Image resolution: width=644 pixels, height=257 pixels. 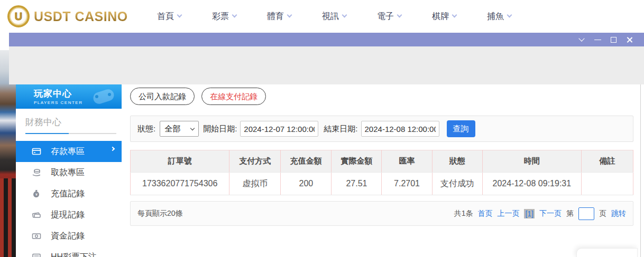 What do you see at coordinates (444, 17) in the screenshot?
I see `nav-item-cards: 棋牌` at bounding box center [444, 17].